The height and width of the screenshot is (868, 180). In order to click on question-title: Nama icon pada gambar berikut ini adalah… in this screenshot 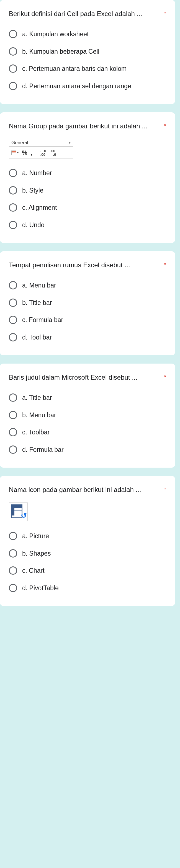, I will do `click(85, 490)`.